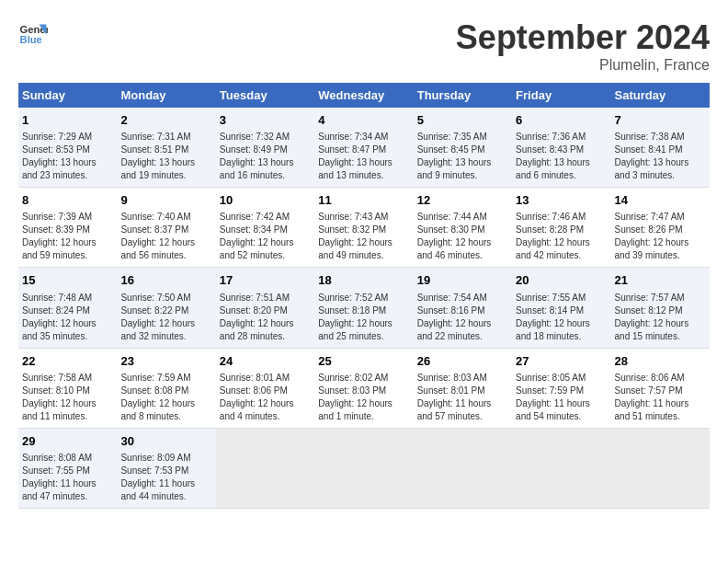 The image size is (728, 563). Describe the element at coordinates (364, 201) in the screenshot. I see `day-number: 11` at that location.